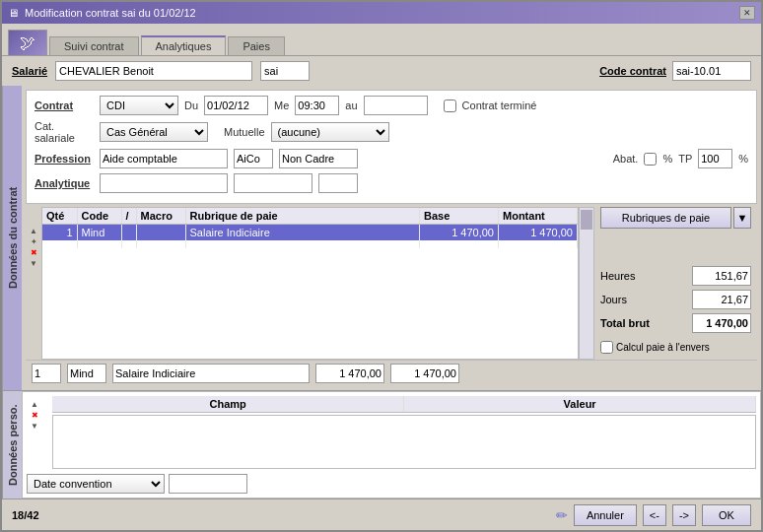 The image size is (763, 532). What do you see at coordinates (35, 433) in the screenshot?
I see `lower-side-icons: ▲ ✖ ▼` at bounding box center [35, 433].